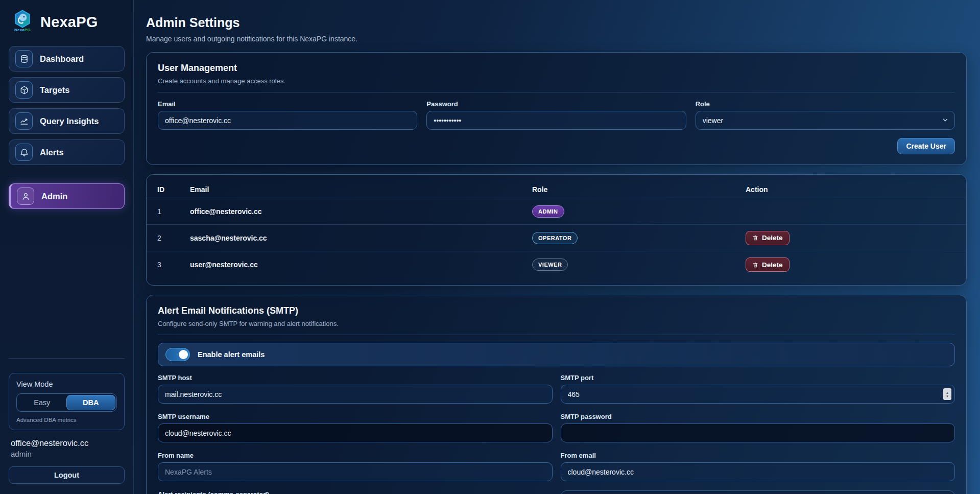 This screenshot has width=980, height=494. I want to click on from-name-field, so click(355, 472).